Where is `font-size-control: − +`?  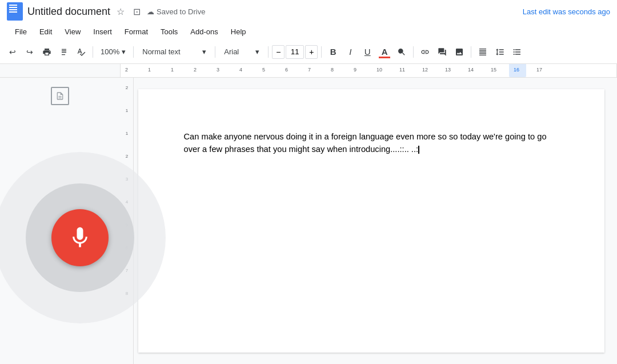 font-size-control: − + is located at coordinates (295, 52).